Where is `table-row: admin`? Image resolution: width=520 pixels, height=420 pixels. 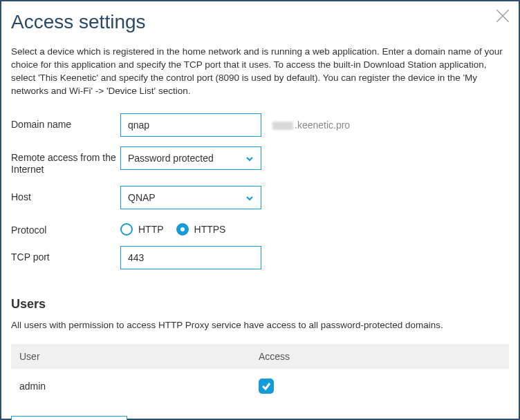
table-row: admin is located at coordinates (260, 386).